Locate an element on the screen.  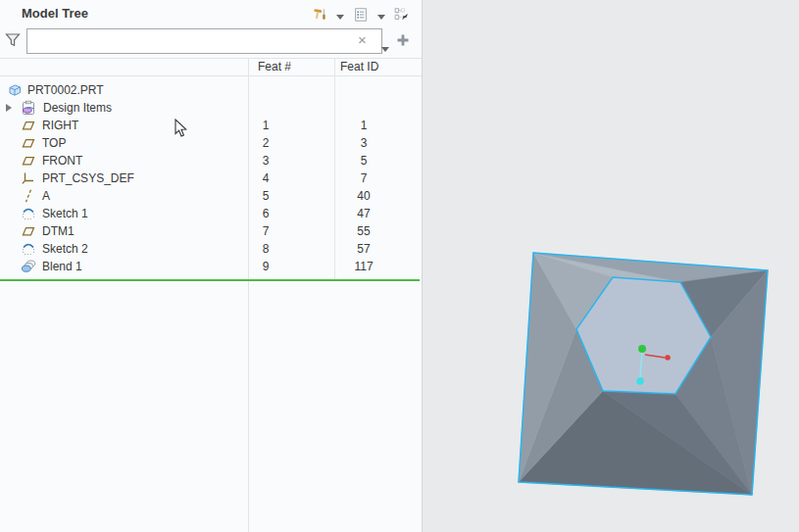
tree-item-label: PRT_CSYS_DEF is located at coordinates (88, 178).